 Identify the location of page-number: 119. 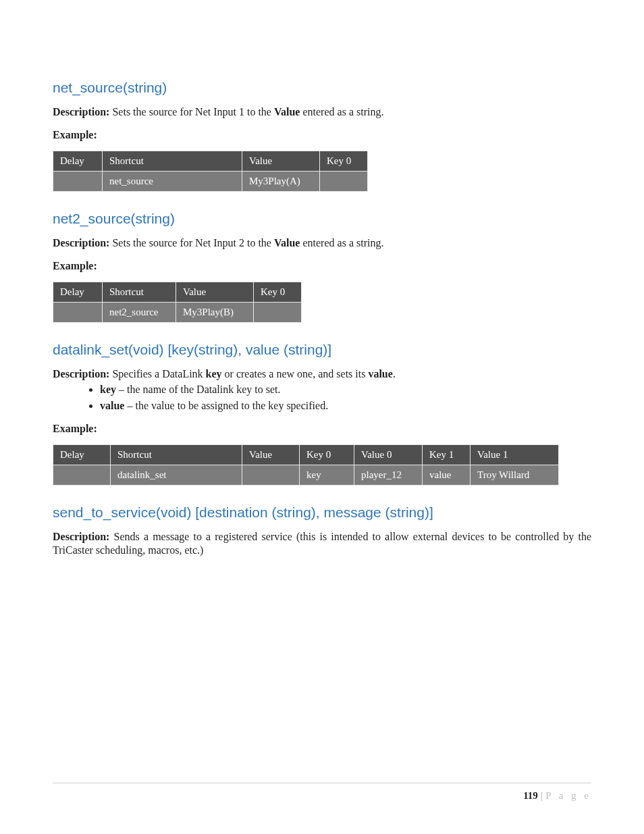
(531, 796).